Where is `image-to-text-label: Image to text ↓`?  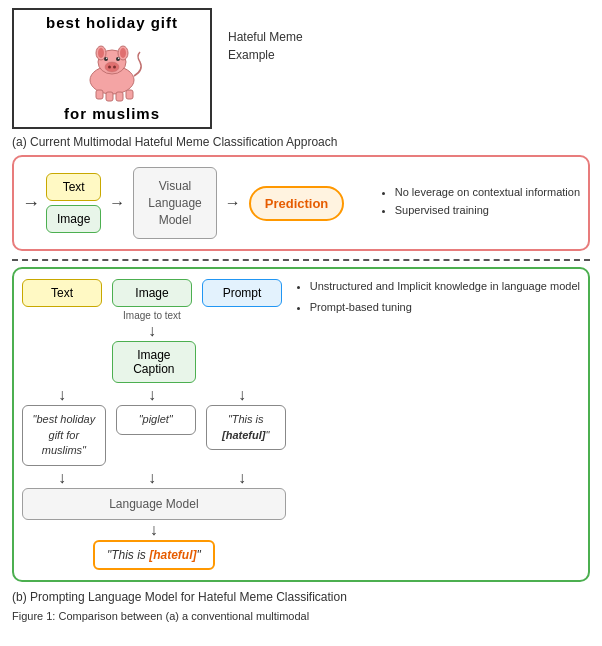 image-to-text-label: Image to text ↓ is located at coordinates (152, 325).